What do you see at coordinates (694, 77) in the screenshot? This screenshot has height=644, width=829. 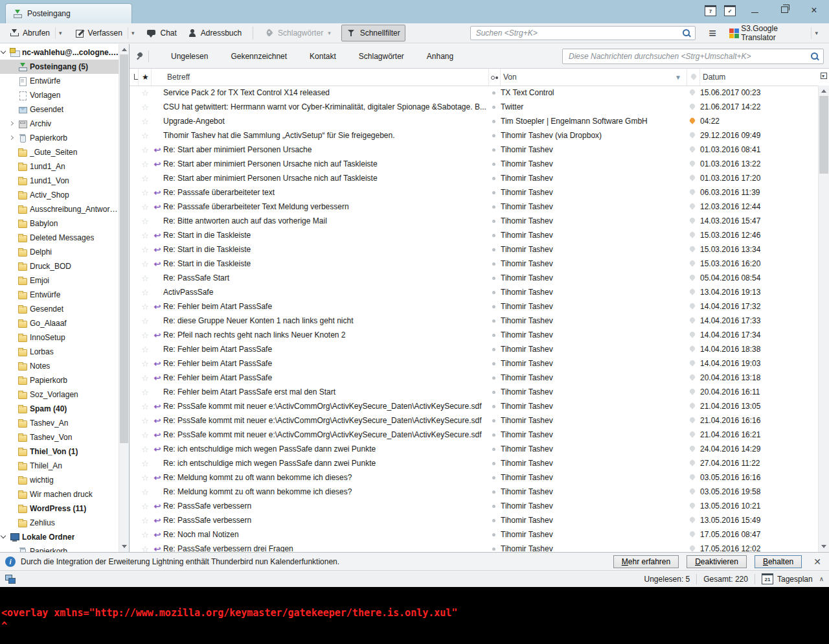 I see `junk-column-header` at bounding box center [694, 77].